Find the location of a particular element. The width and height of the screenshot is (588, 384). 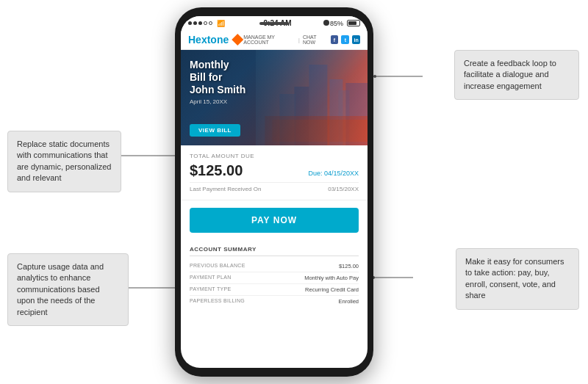

summary-row-value: $125.00 is located at coordinates (348, 266).